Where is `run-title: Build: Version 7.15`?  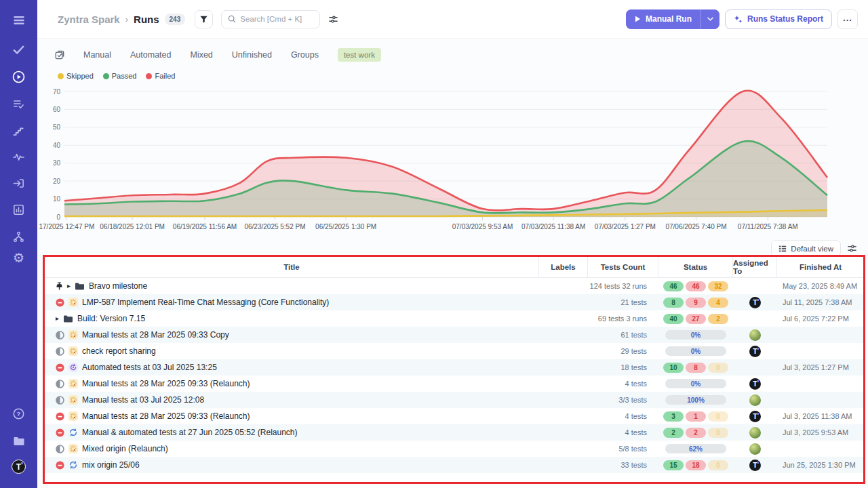 run-title: Build: Version 7.15 is located at coordinates (111, 319).